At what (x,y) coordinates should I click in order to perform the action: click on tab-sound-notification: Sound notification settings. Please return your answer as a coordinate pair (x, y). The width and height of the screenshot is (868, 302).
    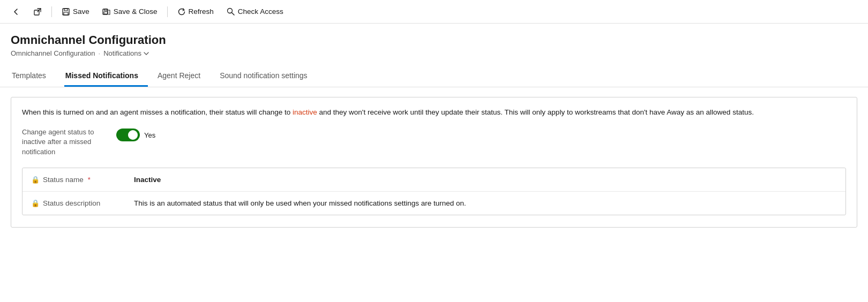
    Looking at the image, I should click on (268, 76).